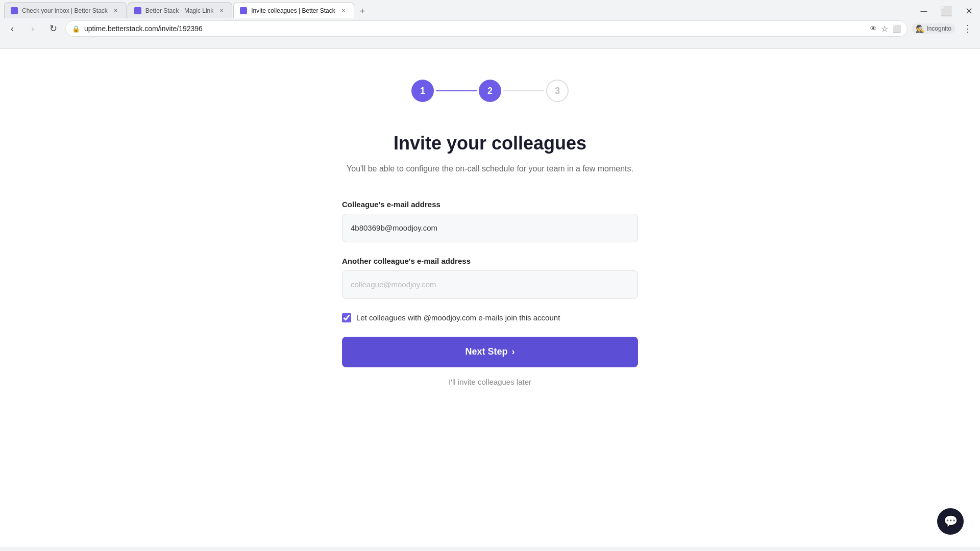  What do you see at coordinates (53, 29) in the screenshot?
I see `refresh-button: ↻` at bounding box center [53, 29].